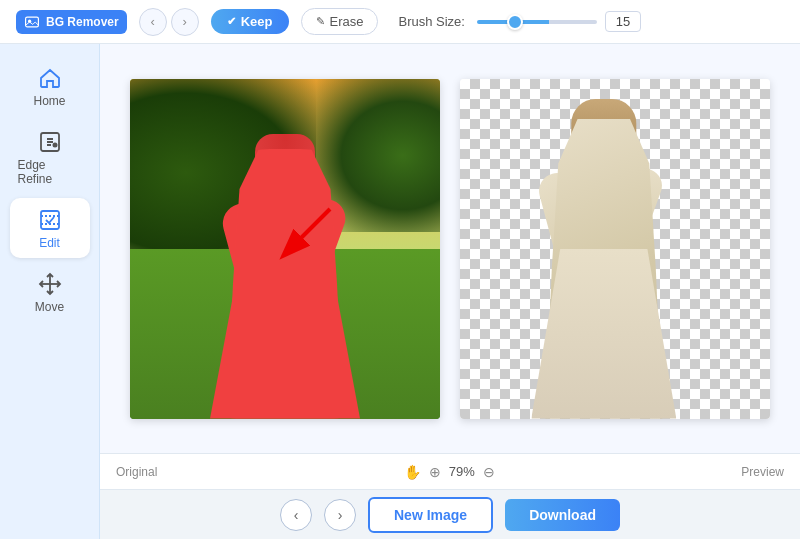  What do you see at coordinates (285, 279) in the screenshot?
I see `red-figure` at bounding box center [285, 279].